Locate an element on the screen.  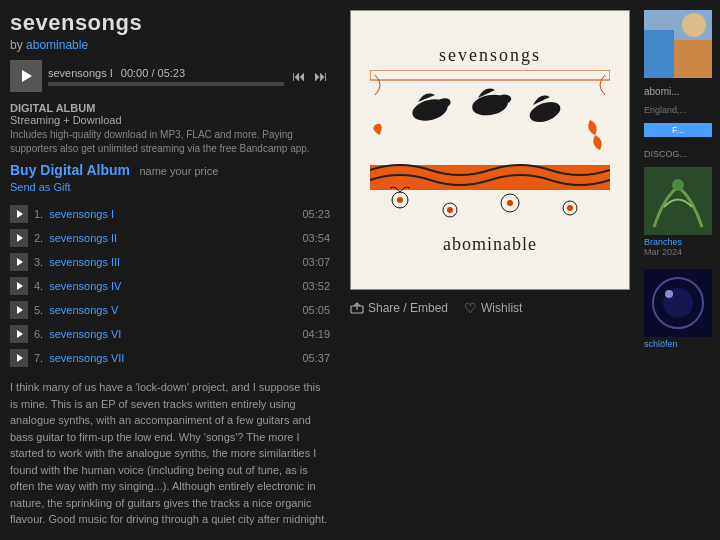
art-artist-text: abominable is located at coordinates (490, 244).